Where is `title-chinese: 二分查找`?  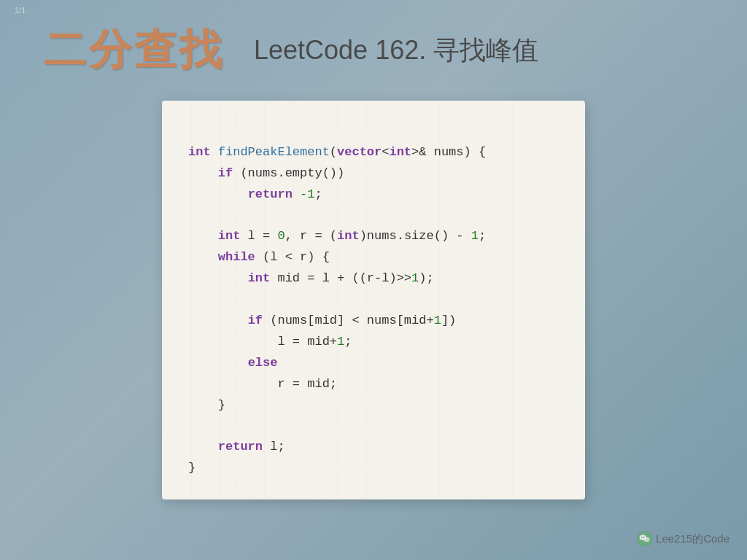 title-chinese: 二分查找 is located at coordinates (134, 50).